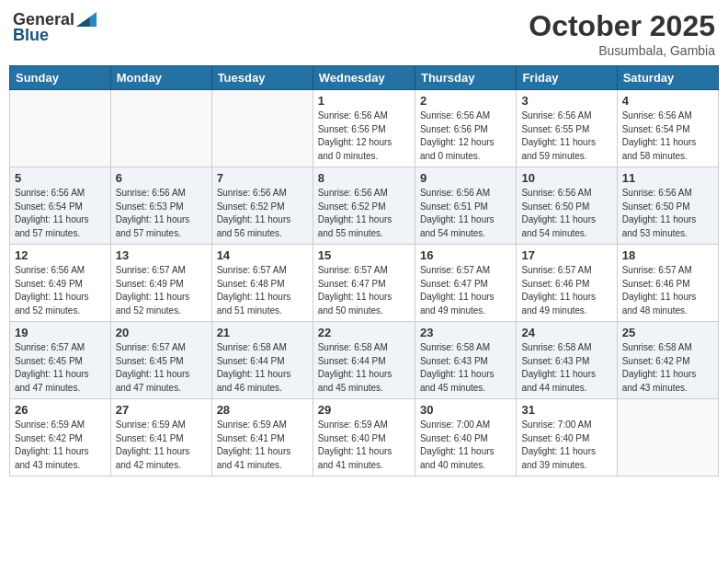 Image resolution: width=728 pixels, height=563 pixels. Describe the element at coordinates (566, 101) in the screenshot. I see `day-number: 3` at that location.